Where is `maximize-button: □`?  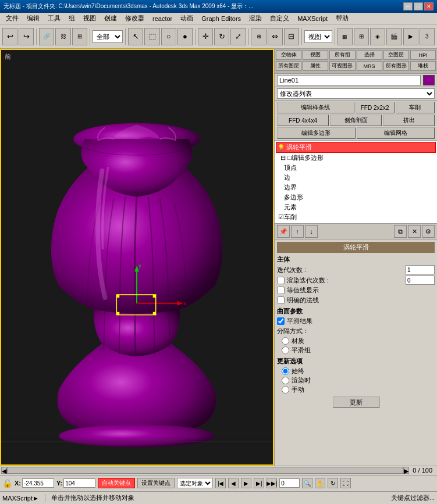
maximize-button: □ is located at coordinates (418, 6).